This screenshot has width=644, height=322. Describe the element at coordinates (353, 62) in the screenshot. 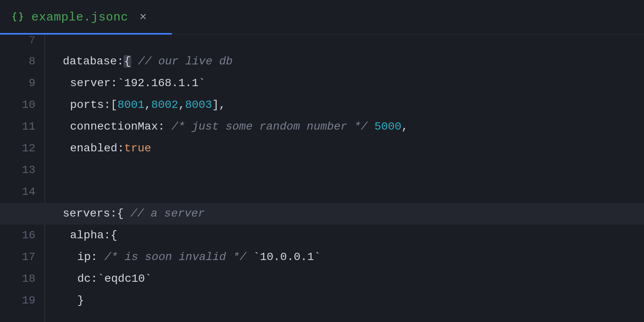

I see `code-line: database:{ // our live db` at that location.